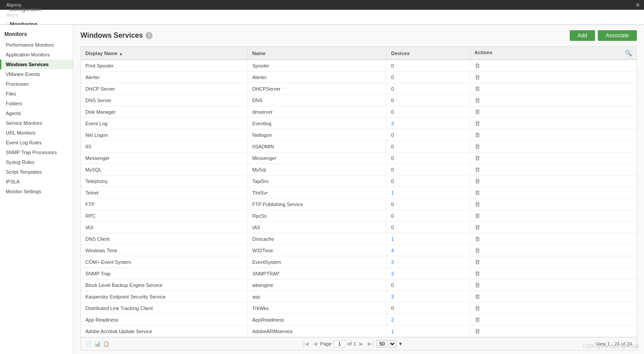 Image resolution: width=644 pixels, height=354 pixels. What do you see at coordinates (36, 64) in the screenshot?
I see `sidebar-item-windows-services: Windows Services` at bounding box center [36, 64].